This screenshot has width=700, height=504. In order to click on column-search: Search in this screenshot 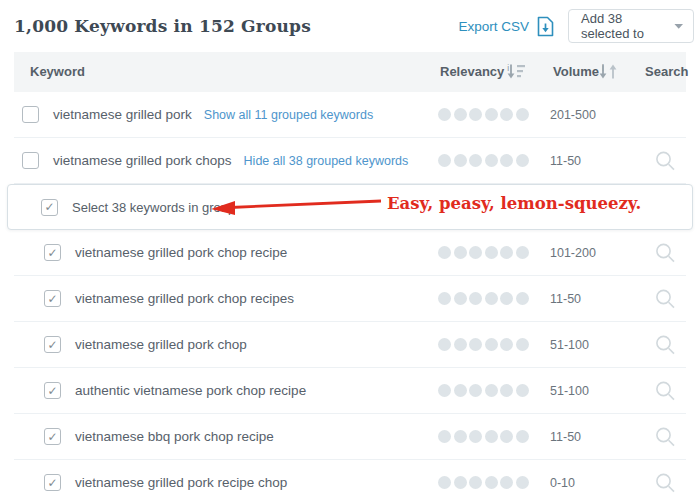, I will do `click(666, 72)`.